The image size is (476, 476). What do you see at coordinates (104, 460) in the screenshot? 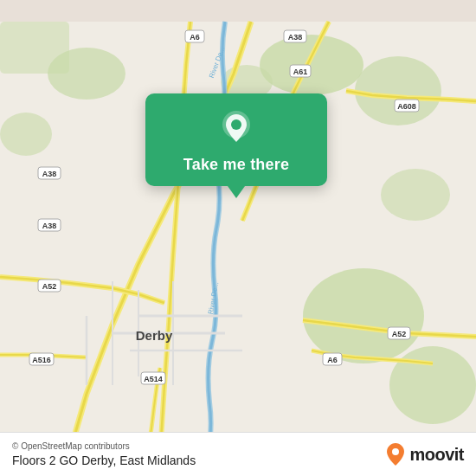
I see `location-name: Floors 2 GO Derby, East Midlands` at bounding box center [104, 460].